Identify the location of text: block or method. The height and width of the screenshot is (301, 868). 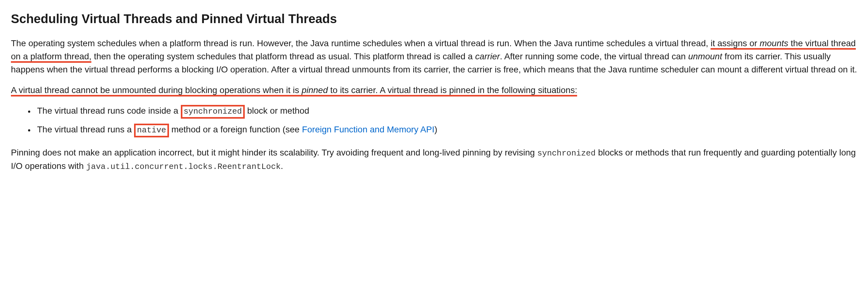
(277, 111).